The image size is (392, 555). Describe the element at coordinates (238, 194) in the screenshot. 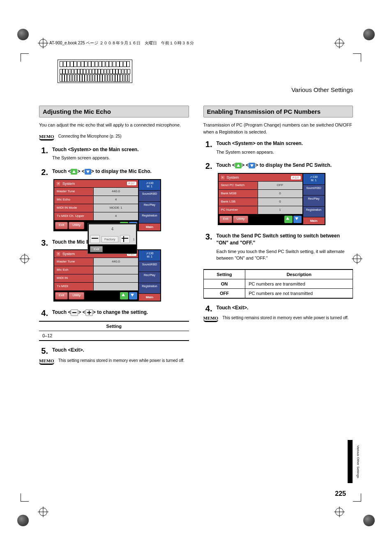

I see `row-label: Bank MSB` at that location.